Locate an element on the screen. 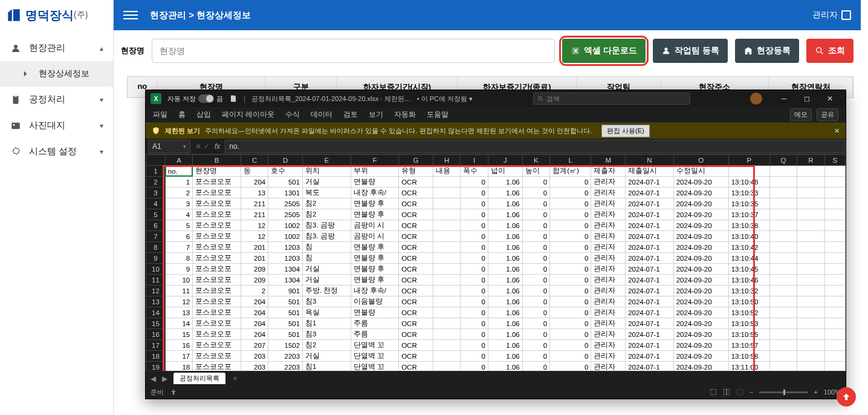 Image resolution: width=868 pixels, height=415 pixels. cell: 복도 is located at coordinates (327, 193).